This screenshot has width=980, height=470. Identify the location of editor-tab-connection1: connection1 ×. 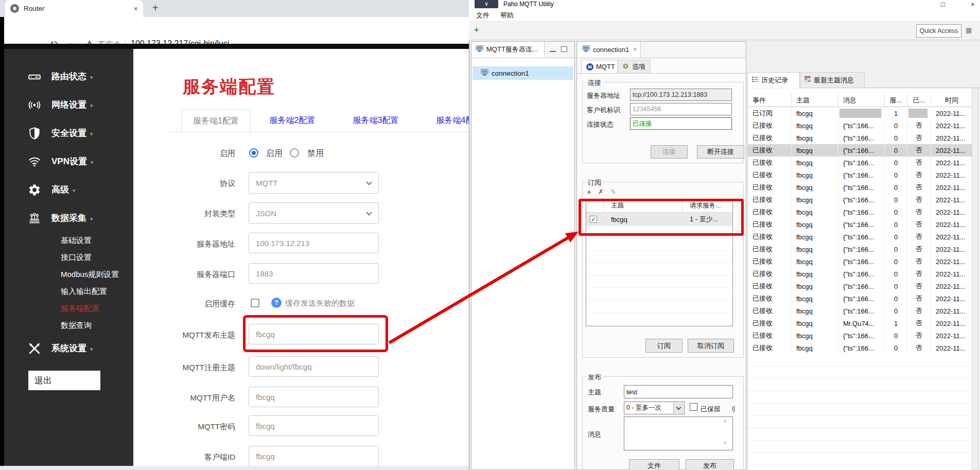
(609, 49).